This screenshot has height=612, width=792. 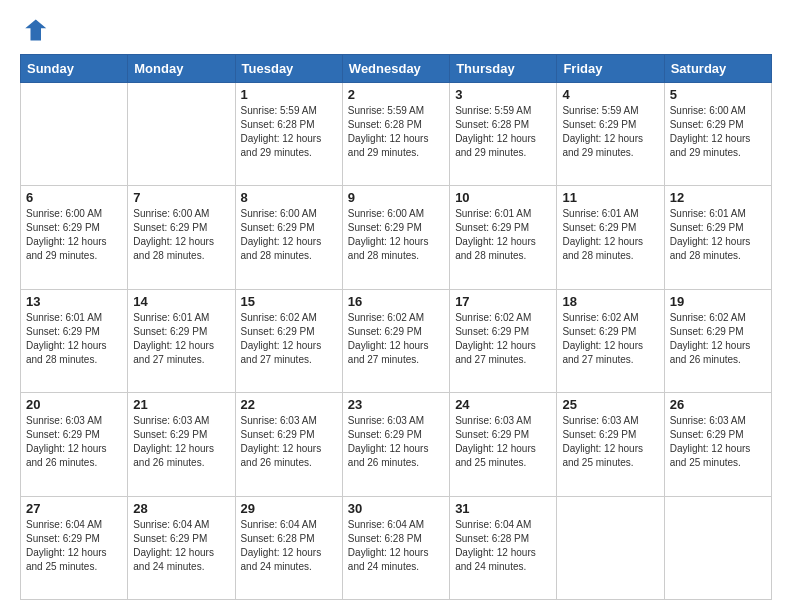 I want to click on day-number: 25, so click(x=610, y=404).